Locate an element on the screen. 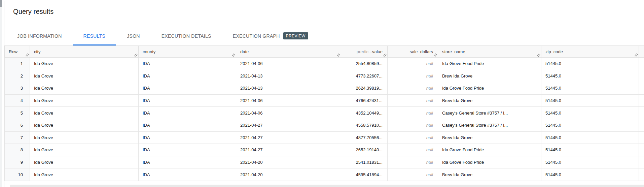  cell-predicted_value: 4766.42431... is located at coordinates (364, 100).